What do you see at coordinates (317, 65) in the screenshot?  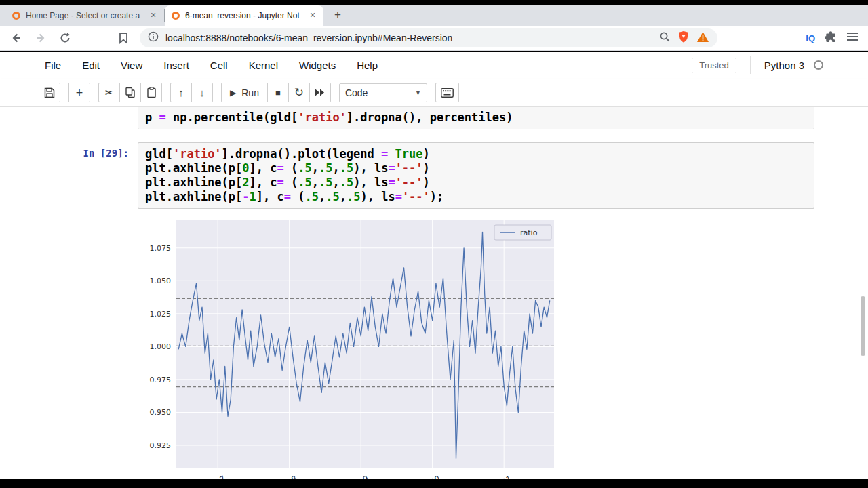 I see `menu-widgets: Widgets` at bounding box center [317, 65].